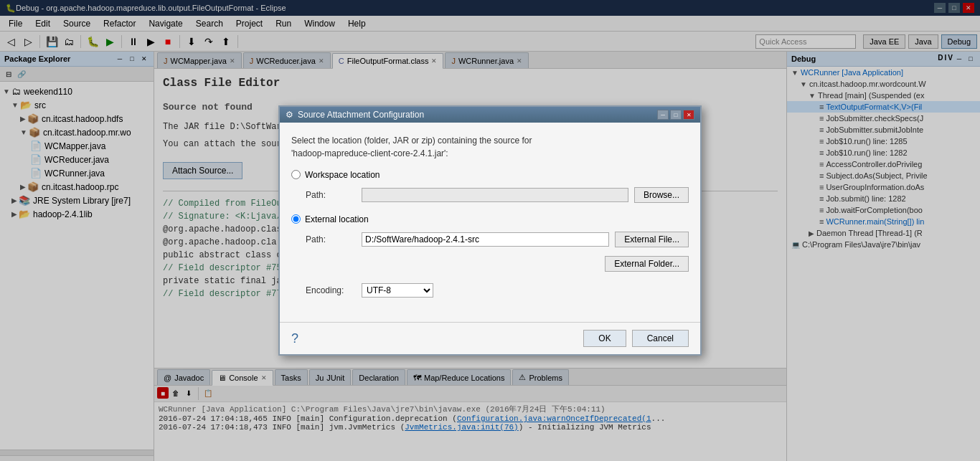  What do you see at coordinates (397, 290) in the screenshot?
I see `encoding-select: UTF-8 ISO-8859-1 US-ASCII` at bounding box center [397, 290].